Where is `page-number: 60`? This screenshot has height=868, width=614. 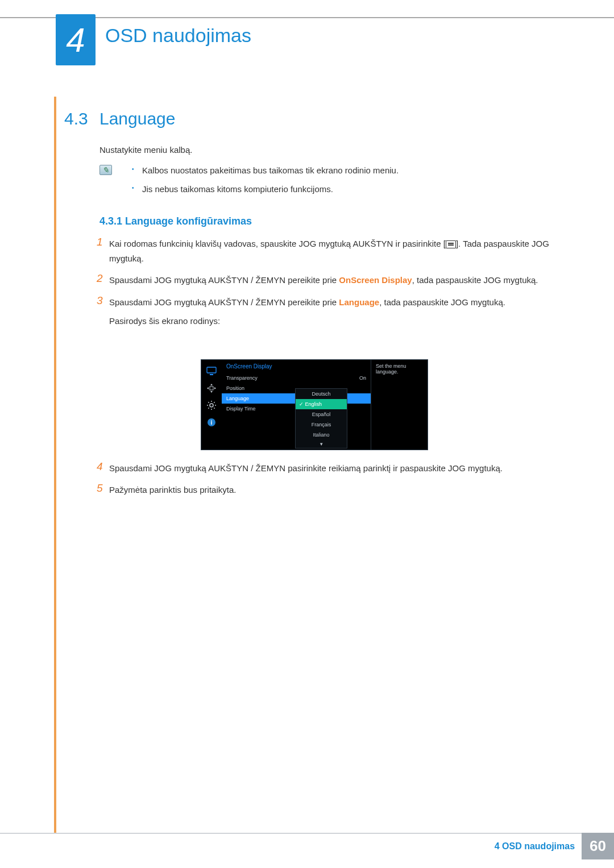
page-number: 60 is located at coordinates (598, 846).